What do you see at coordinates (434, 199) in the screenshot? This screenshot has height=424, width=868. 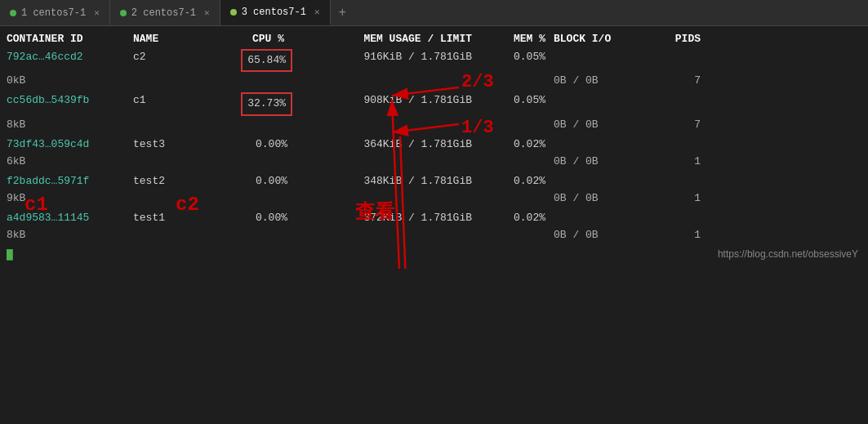 I see `table-sub-row-4: 9kB 0B / 0B 1` at bounding box center [434, 199].